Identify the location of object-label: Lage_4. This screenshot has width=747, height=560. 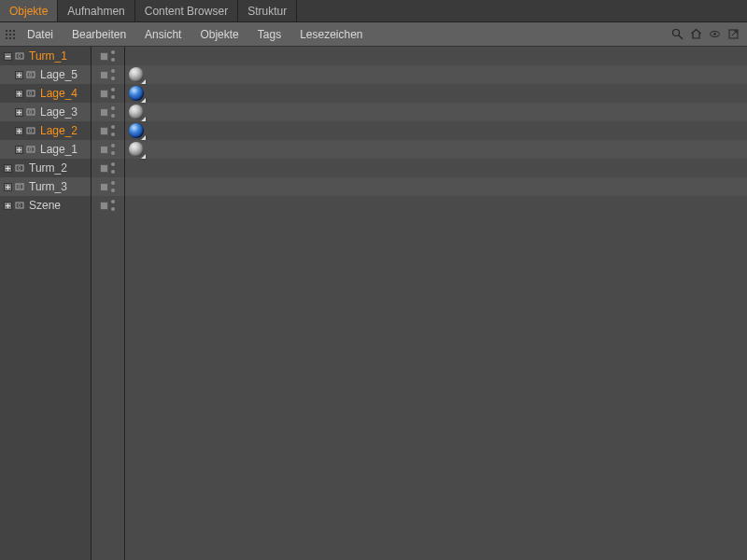
(59, 93).